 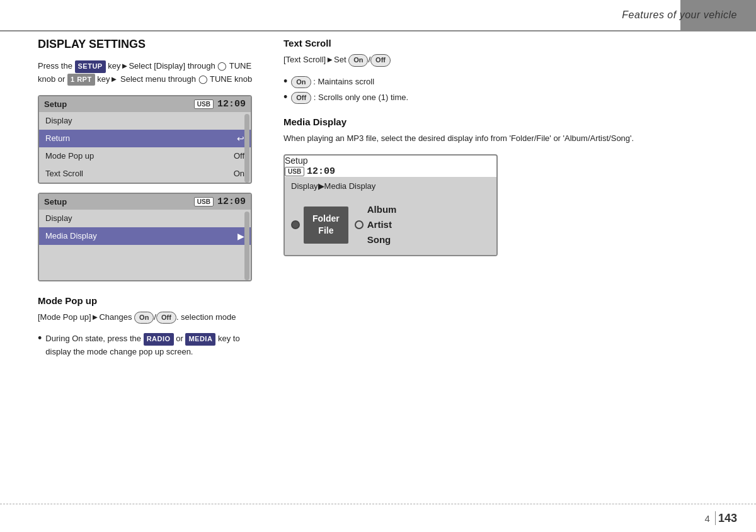 I want to click on media-screen-header: Setup USB 12:09, so click(x=391, y=166).